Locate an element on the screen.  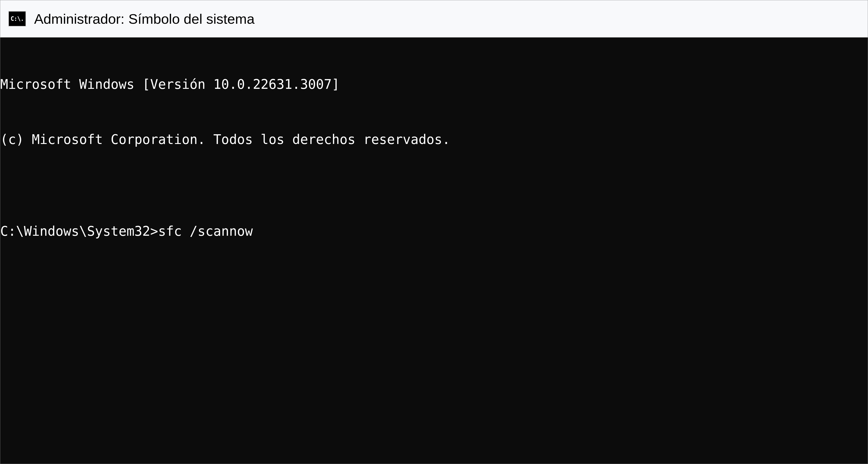
prompt-line: C:\Windows\System32>sfc /scannow is located at coordinates (434, 231).